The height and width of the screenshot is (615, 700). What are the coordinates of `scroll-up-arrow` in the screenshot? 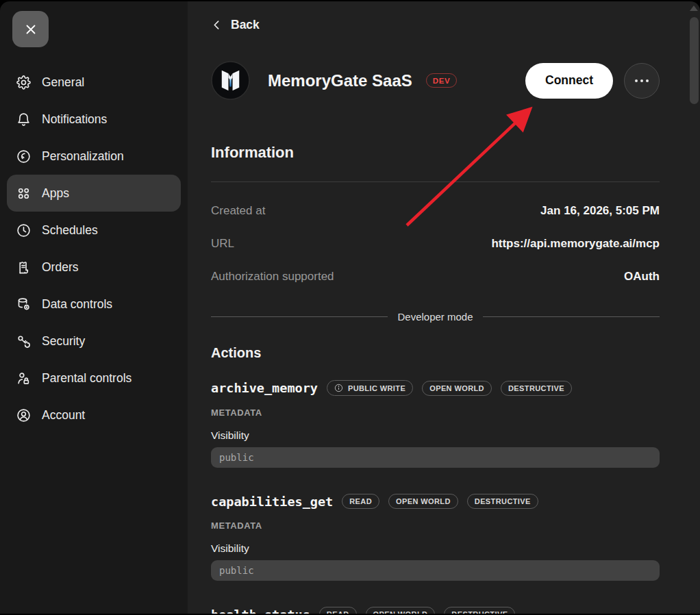 It's located at (694, 8).